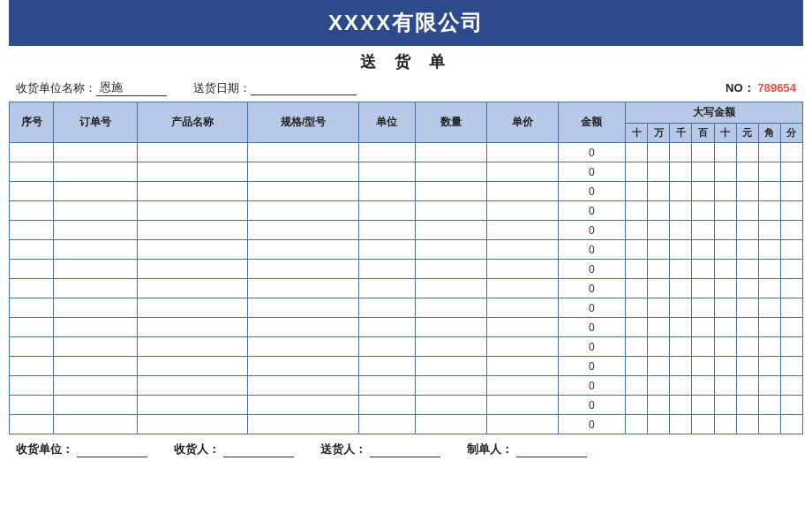 The image size is (812, 521). Describe the element at coordinates (591, 123) in the screenshot. I see `col-header-amount: 金额` at that location.